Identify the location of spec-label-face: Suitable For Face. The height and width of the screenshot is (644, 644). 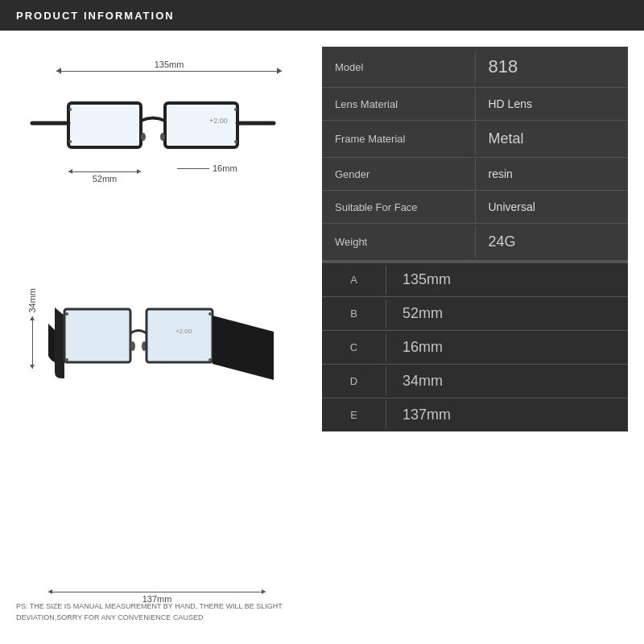
(399, 208).